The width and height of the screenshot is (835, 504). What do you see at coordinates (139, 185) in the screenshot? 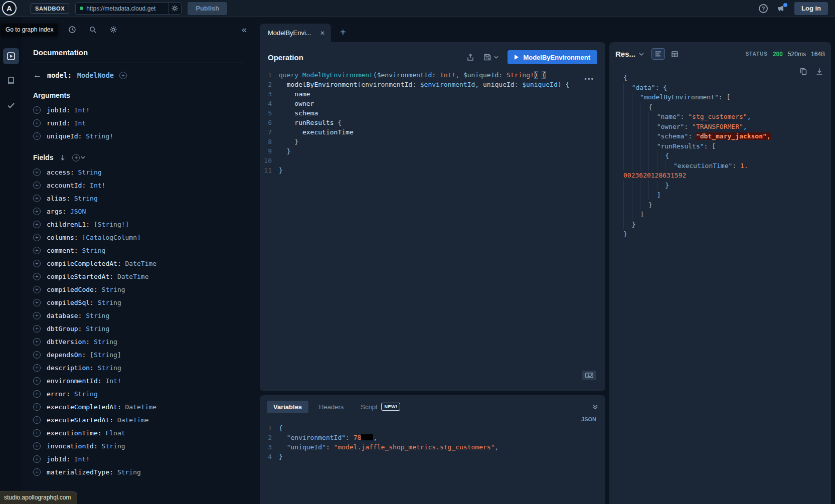
I see `docs-field-row: +accountId: Int!` at bounding box center [139, 185].